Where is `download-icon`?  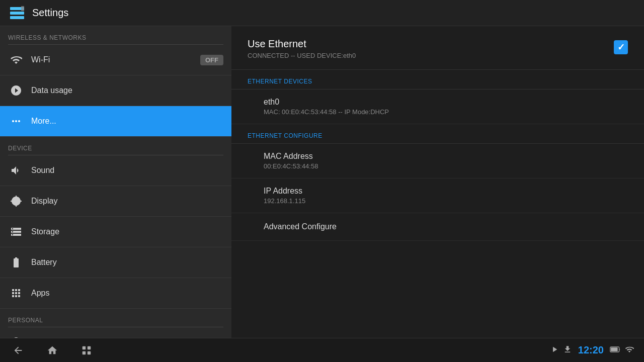 download-icon is located at coordinates (568, 350).